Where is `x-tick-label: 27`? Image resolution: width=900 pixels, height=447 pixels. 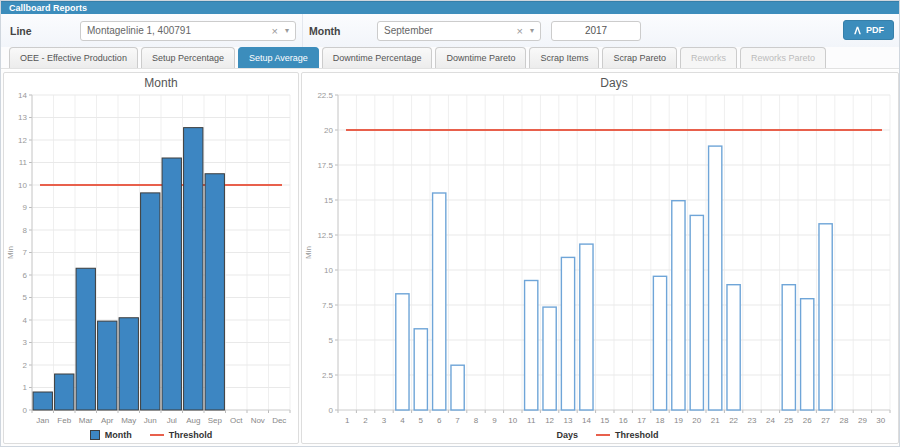
x-tick-label: 27 is located at coordinates (826, 420).